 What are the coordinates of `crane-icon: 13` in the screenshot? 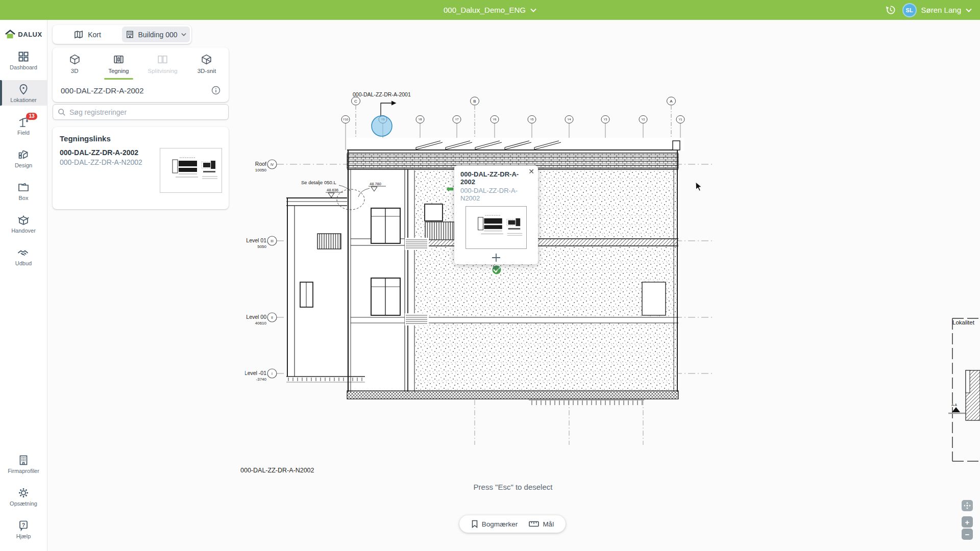 It's located at (23, 122).